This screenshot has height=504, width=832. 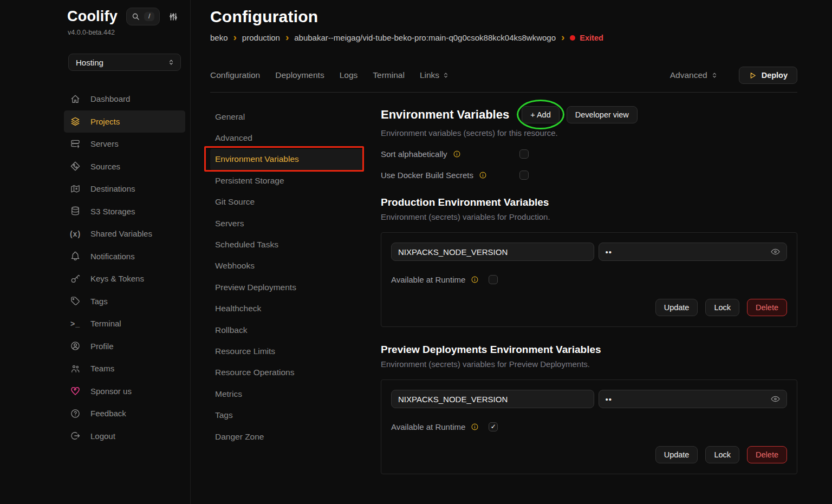 I want to click on team-selector: Hosting, so click(x=125, y=62).